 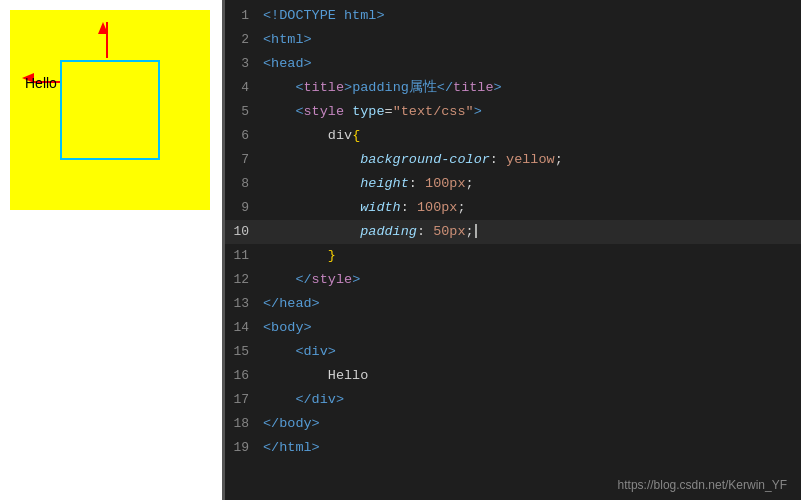 What do you see at coordinates (316, 376) in the screenshot?
I see `code-content-16: Hello` at bounding box center [316, 376].